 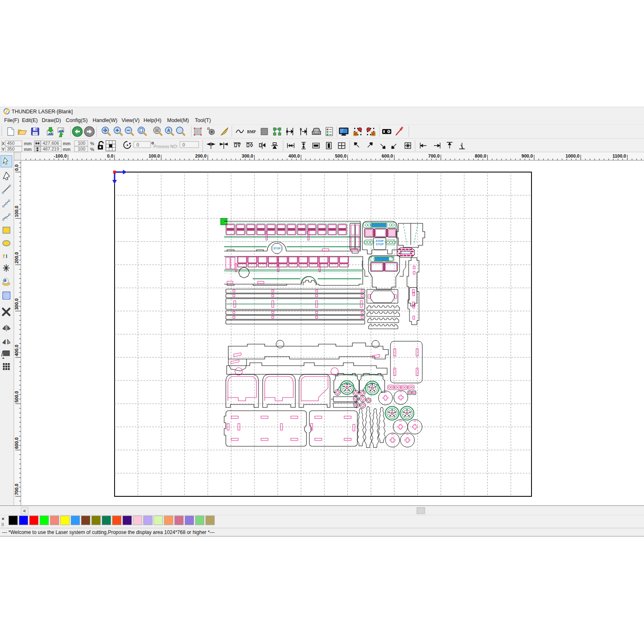 I want to click on svg-text: 487.219, so click(x=51, y=149).